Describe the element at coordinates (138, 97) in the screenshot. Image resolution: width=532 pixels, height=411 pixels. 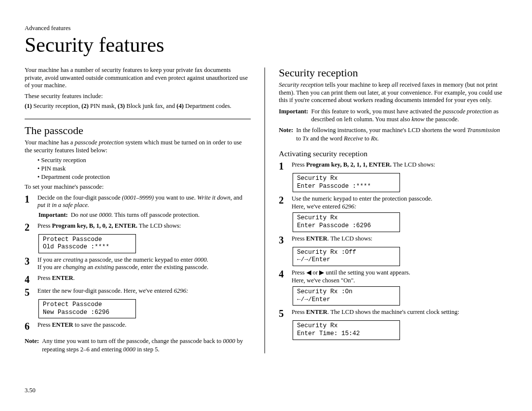
I see `intro-para-2: These security features include:` at that location.